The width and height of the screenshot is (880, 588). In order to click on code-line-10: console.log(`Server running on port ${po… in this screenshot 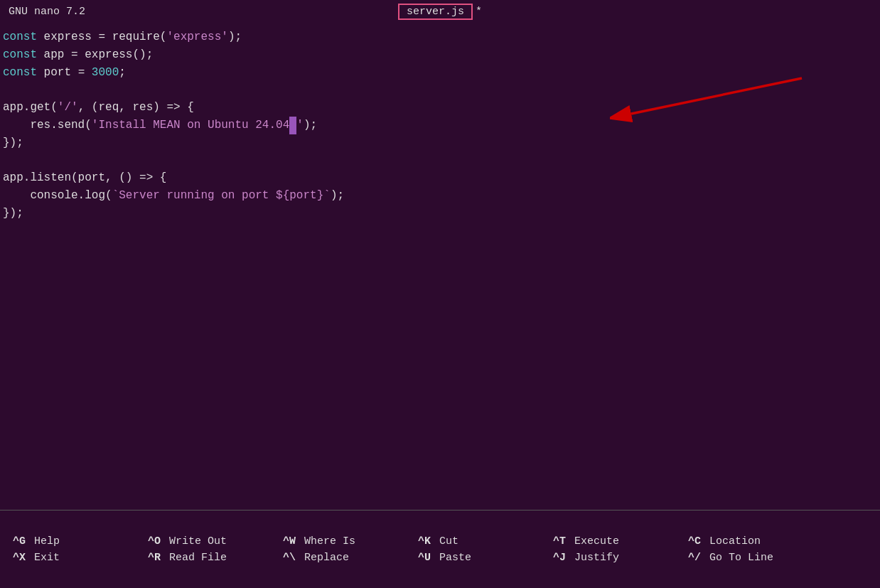, I will do `click(440, 196)`.